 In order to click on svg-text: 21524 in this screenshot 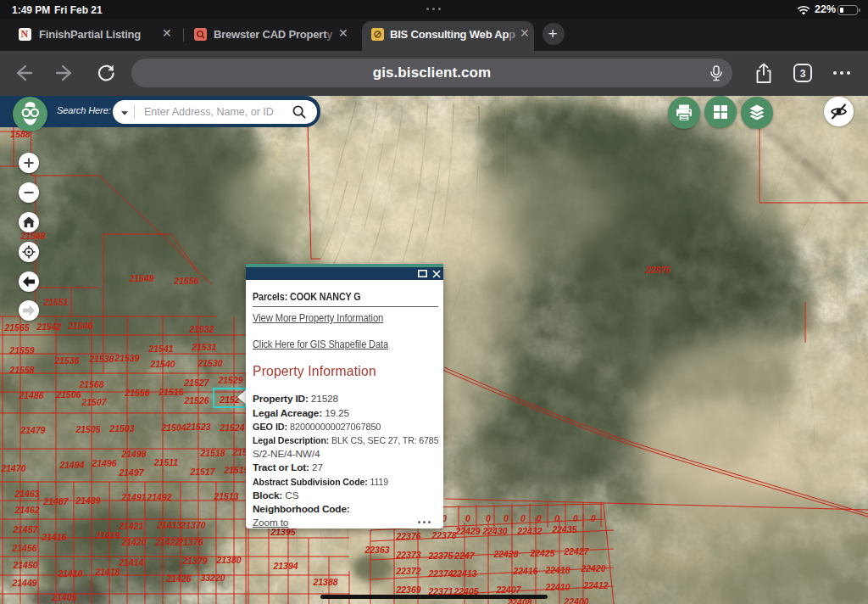, I will do `click(231, 428)`.